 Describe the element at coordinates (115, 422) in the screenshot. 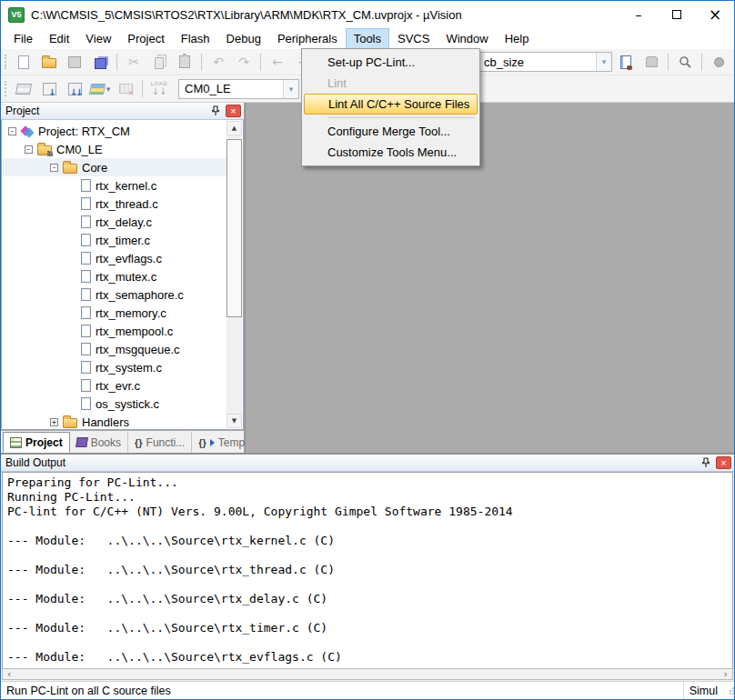

I see `tree-item-handlers: + Handlers` at that location.